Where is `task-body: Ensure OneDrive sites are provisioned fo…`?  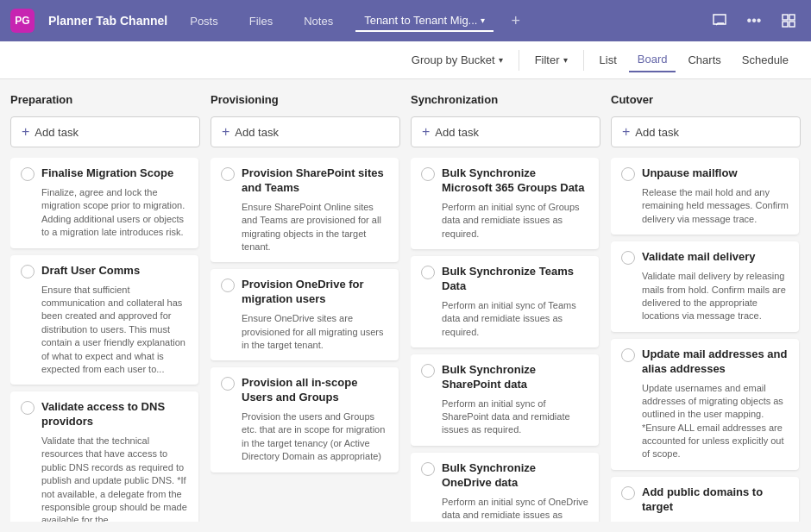 task-body: Ensure OneDrive sites are provisioned fo… is located at coordinates (315, 332).